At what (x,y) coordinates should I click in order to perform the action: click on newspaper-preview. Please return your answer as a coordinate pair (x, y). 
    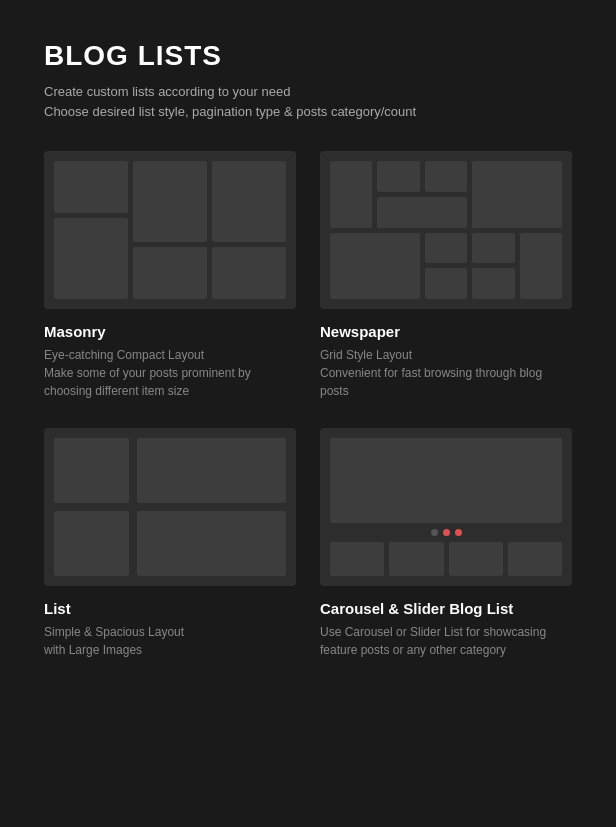
    Looking at the image, I should click on (446, 230).